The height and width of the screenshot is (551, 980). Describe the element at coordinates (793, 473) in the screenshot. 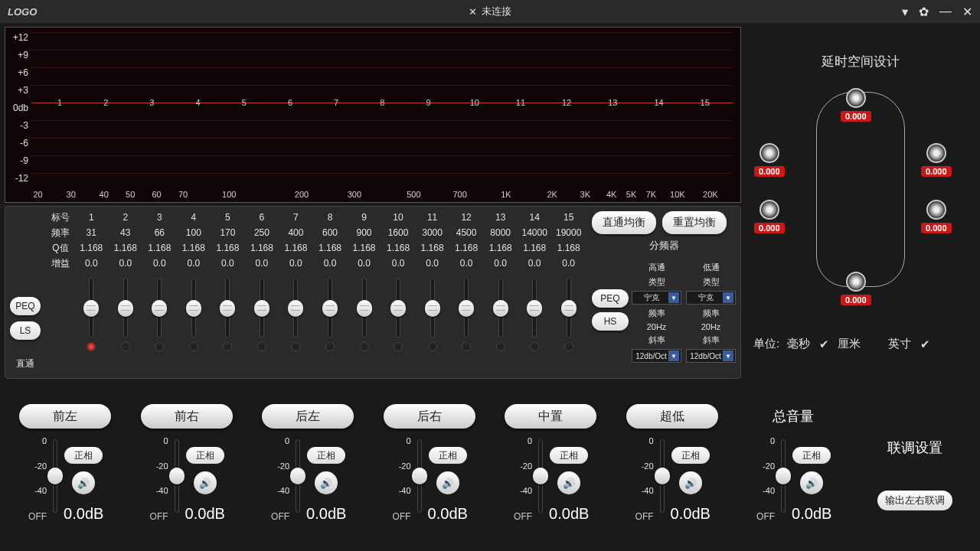

I see `channel-master: 总音量 0-20-40OFF 正相 🔊 0.0dB` at that location.